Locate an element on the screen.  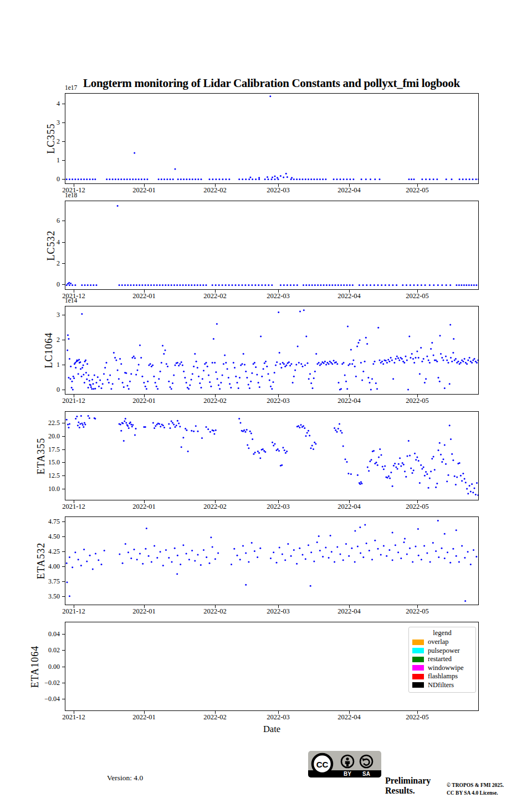
copyright-line1: © TROPOS & FMI 2025. is located at coordinates (475, 785).